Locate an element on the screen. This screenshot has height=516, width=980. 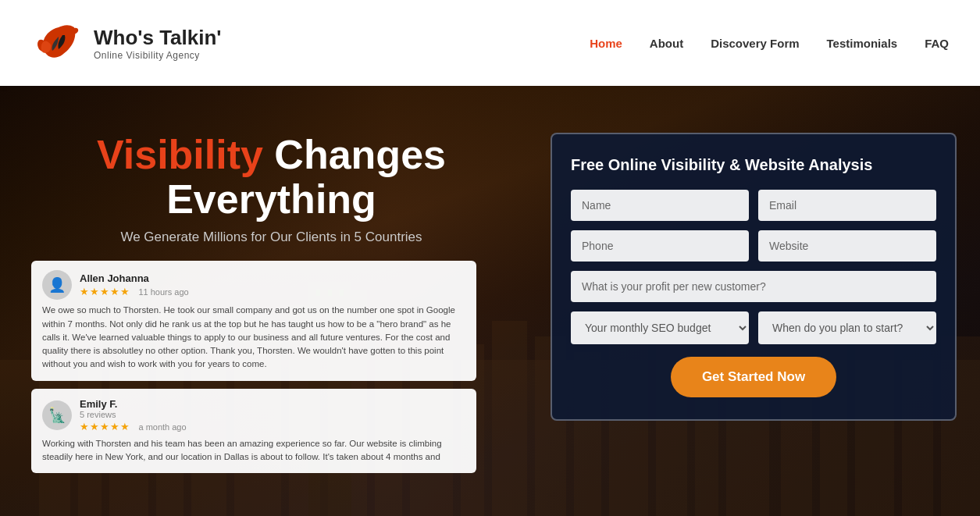
reviewer-info-2: Emily F. 5 reviews ★★★★★ a month ago is located at coordinates (273, 415).